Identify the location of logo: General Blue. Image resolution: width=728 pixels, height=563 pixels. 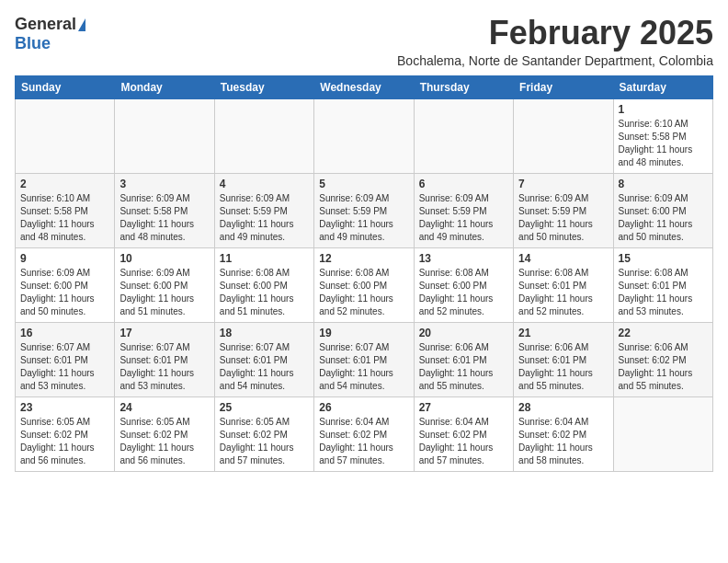
(50, 34).